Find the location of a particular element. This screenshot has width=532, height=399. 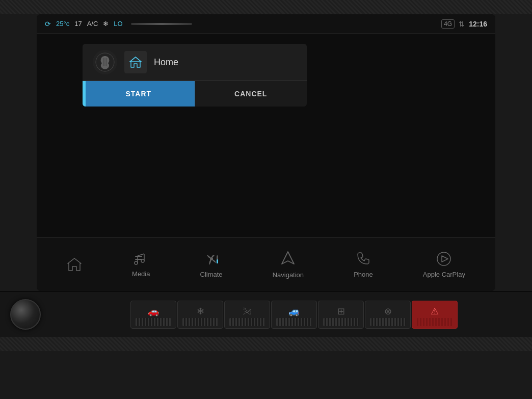

climate-icon is located at coordinates (211, 259).